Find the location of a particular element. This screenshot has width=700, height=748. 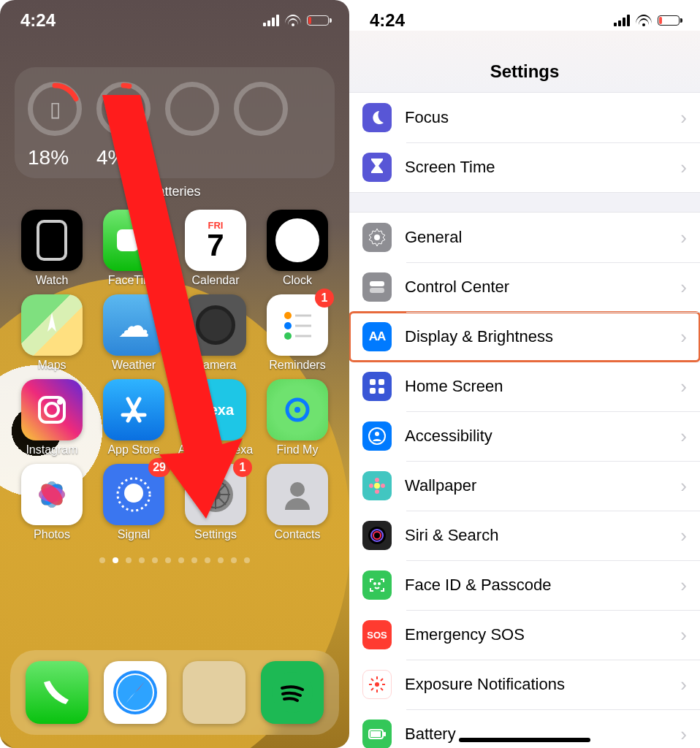

settings-icon: 1 is located at coordinates (216, 495).